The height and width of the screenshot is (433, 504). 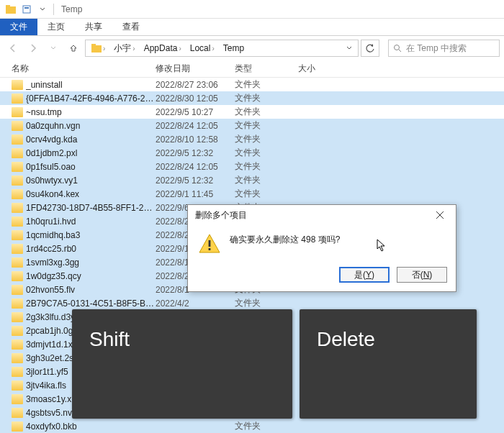 I want to click on column-headers: 名称 修改日期 类型 大小, so click(x=252, y=69).